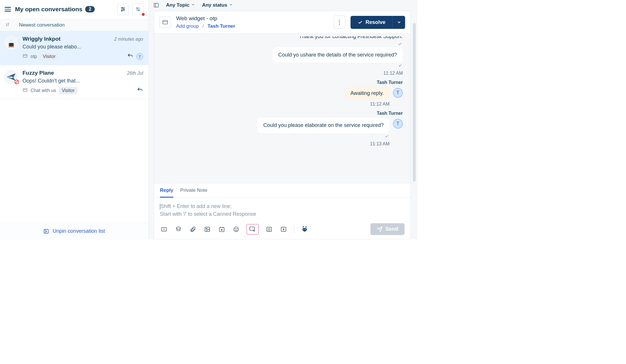  Describe the element at coordinates (282, 132) in the screenshot. I see `message-row: Could you please elaborate on the servic…` at that location.